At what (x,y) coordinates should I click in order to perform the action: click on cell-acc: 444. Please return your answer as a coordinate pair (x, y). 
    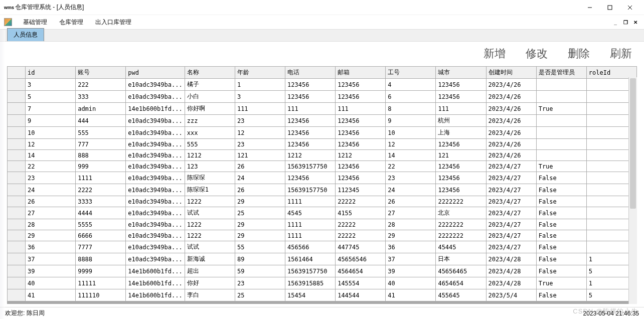
    Looking at the image, I should click on (101, 121).